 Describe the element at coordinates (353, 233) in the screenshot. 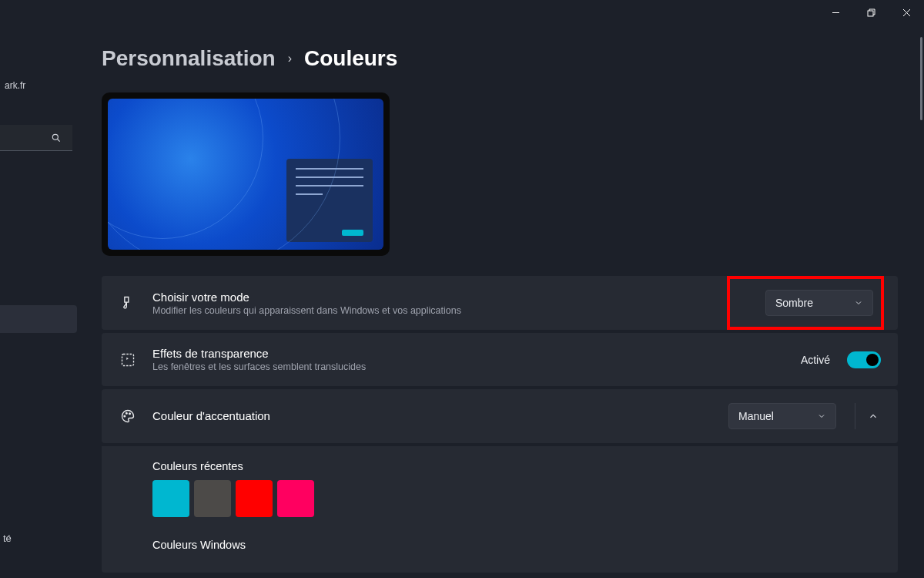

I see `theme-preview-accent` at that location.